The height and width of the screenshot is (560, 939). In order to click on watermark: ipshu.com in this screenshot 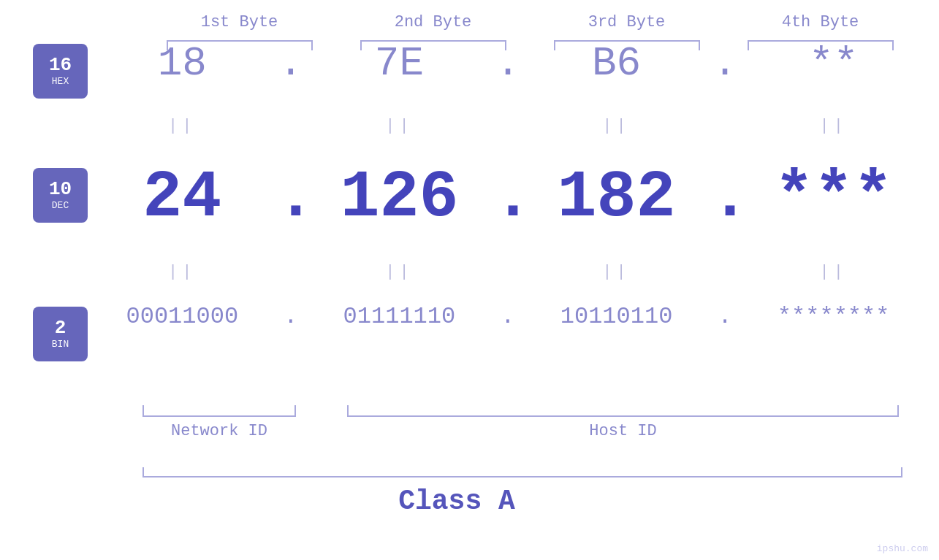, I will do `click(902, 549)`.